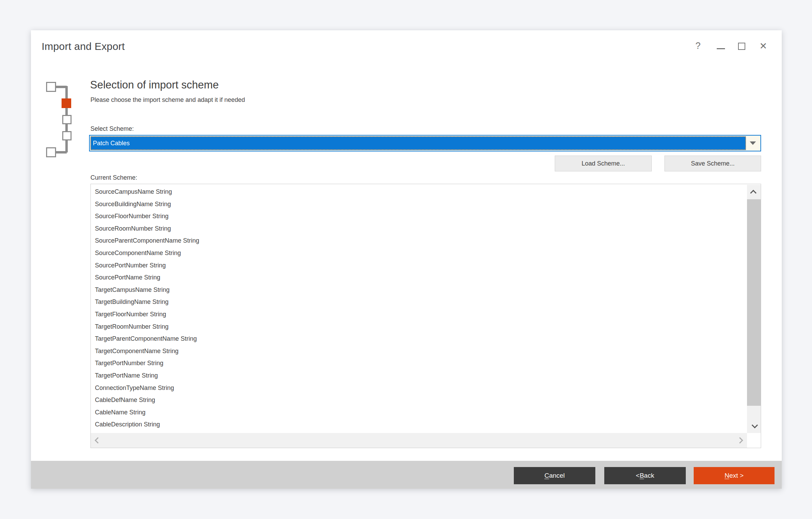  Describe the element at coordinates (428, 413) in the screenshot. I see `scheme-field-item: CableName String` at that location.